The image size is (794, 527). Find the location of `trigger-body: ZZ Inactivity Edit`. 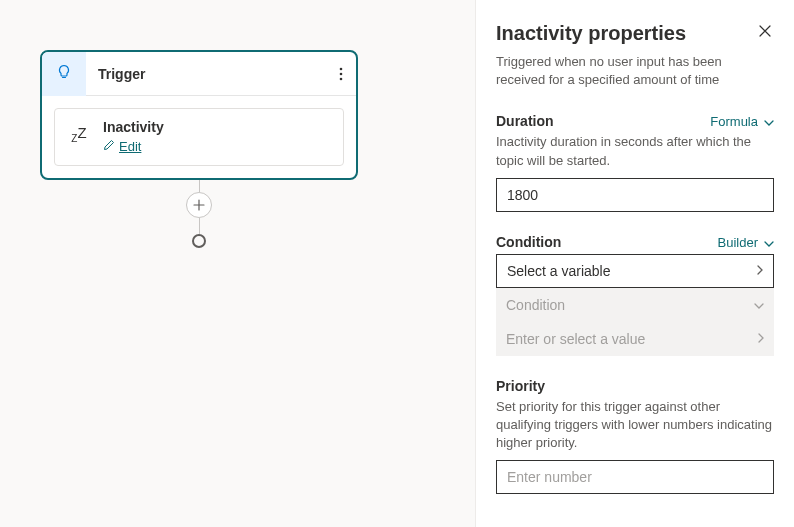

trigger-body: ZZ Inactivity Edit is located at coordinates (199, 137).